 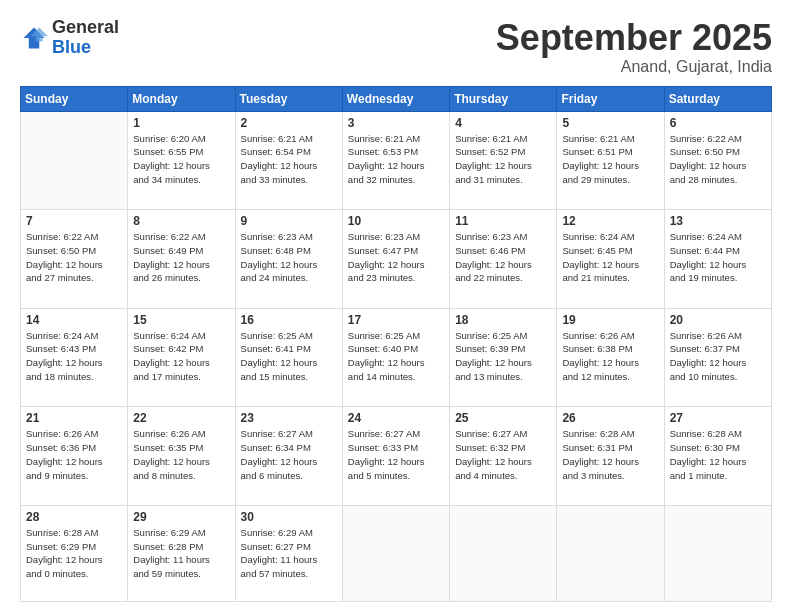 I want to click on day-info: Sunrise: 6:27 AMSunset: 6:32 PMDaylight:…, so click(x=503, y=454).